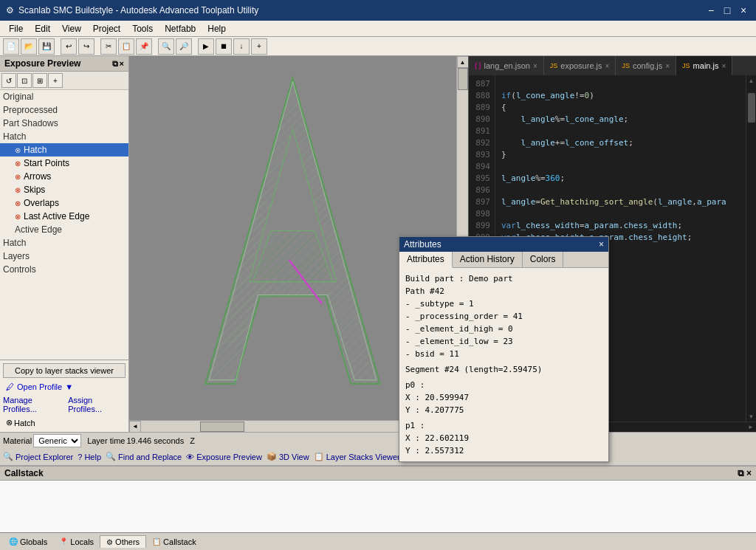 The height and width of the screenshot is (550, 756). Describe the element at coordinates (64, 422) in the screenshot. I see `hatch-profile: ⊗ Hatch` at that location.